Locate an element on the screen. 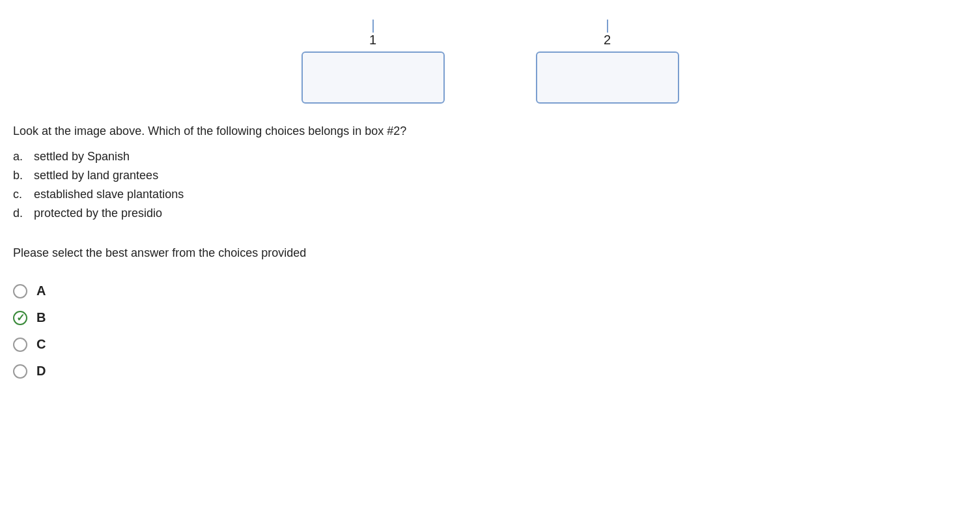  choice-d: d. protected by the presidio is located at coordinates (490, 214).